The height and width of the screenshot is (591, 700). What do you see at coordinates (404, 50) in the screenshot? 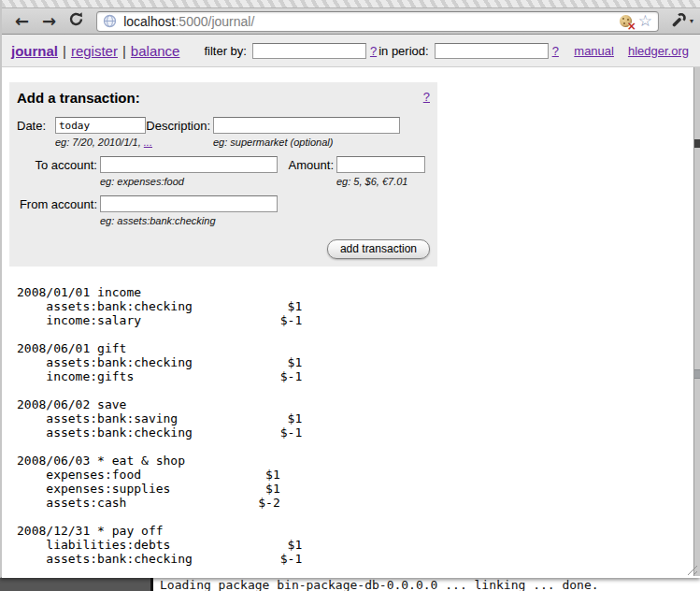
I see `in-period-label: in period:` at bounding box center [404, 50].